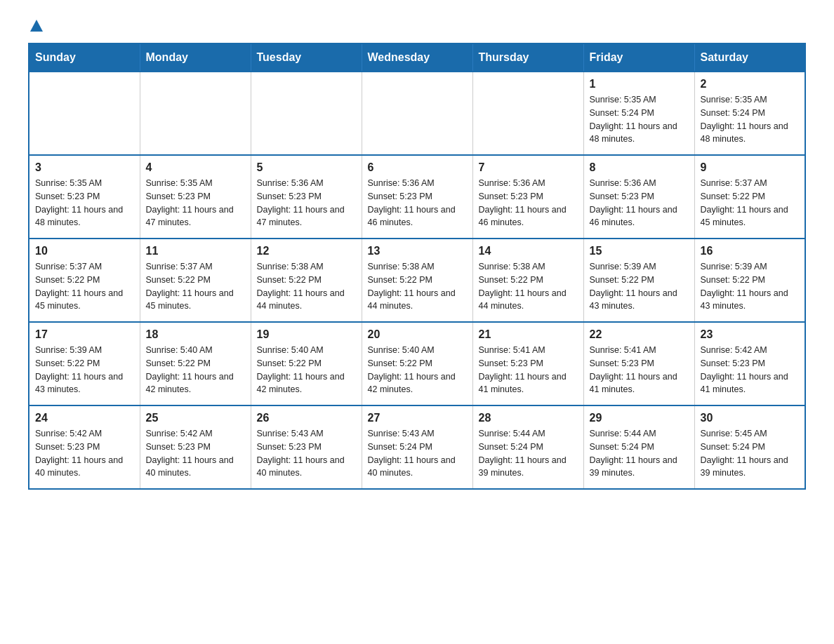 This screenshot has height=644, width=834. I want to click on day-number: 12, so click(306, 251).